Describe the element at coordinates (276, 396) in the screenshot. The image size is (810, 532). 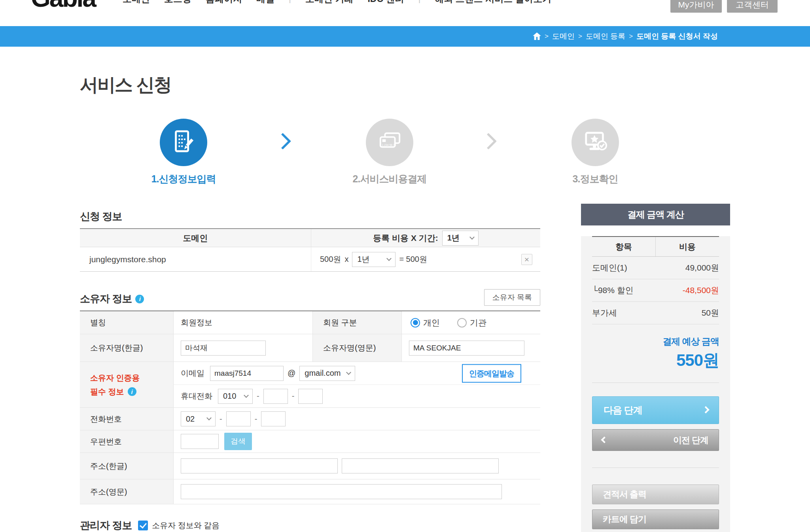
I see `mobile-middle-input` at that location.